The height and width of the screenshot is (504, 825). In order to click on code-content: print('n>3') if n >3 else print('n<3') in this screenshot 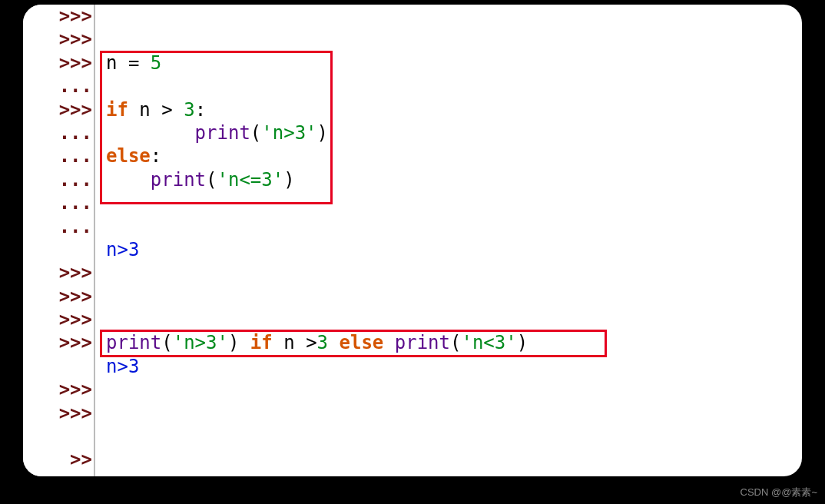, I will do `click(312, 343)`.